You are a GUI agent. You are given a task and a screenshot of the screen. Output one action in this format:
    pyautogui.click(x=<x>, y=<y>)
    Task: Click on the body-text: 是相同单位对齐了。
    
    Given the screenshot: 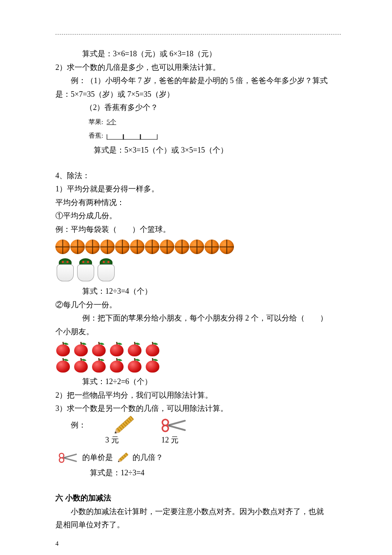 What is the action you would take?
    pyautogui.click(x=198, y=525)
    